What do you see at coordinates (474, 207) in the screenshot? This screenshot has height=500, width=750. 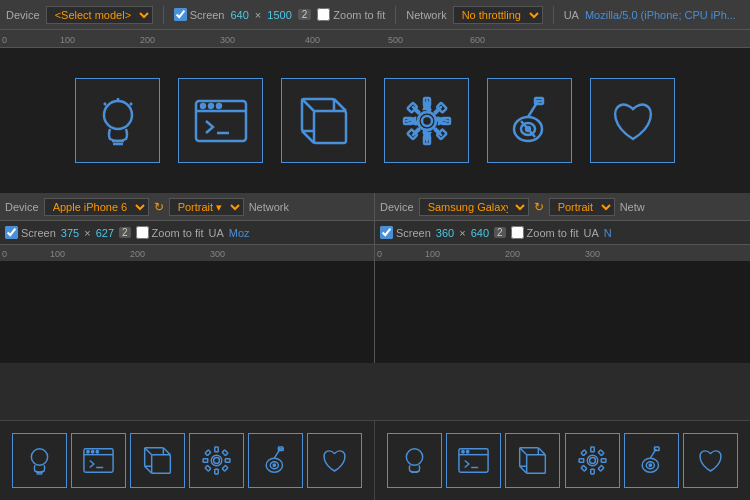 I see `dev2-device-select: Samsung Galaxy N...` at bounding box center [474, 207].